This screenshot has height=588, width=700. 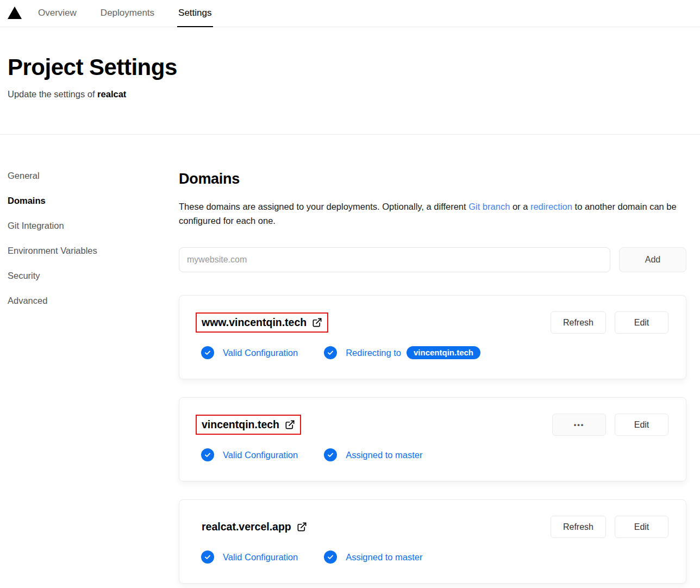 I want to click on tab-overview: Overview, so click(x=58, y=14).